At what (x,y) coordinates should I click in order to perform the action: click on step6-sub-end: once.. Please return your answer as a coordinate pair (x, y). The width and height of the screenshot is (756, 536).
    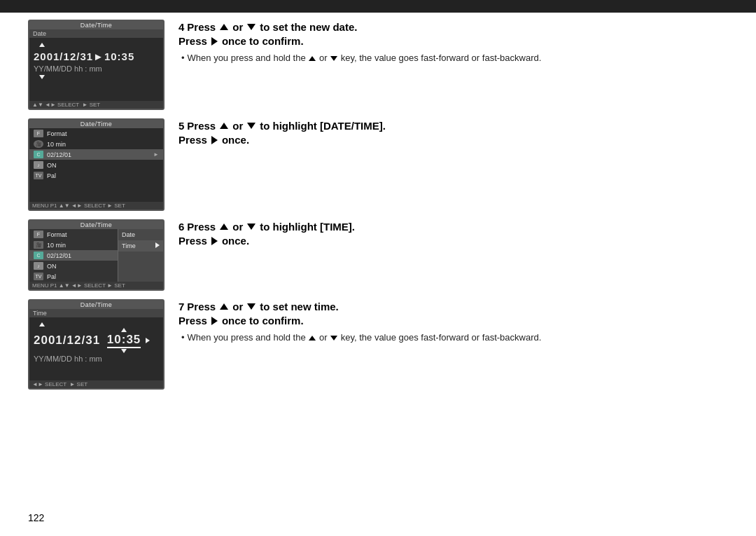
    Looking at the image, I should click on (235, 241).